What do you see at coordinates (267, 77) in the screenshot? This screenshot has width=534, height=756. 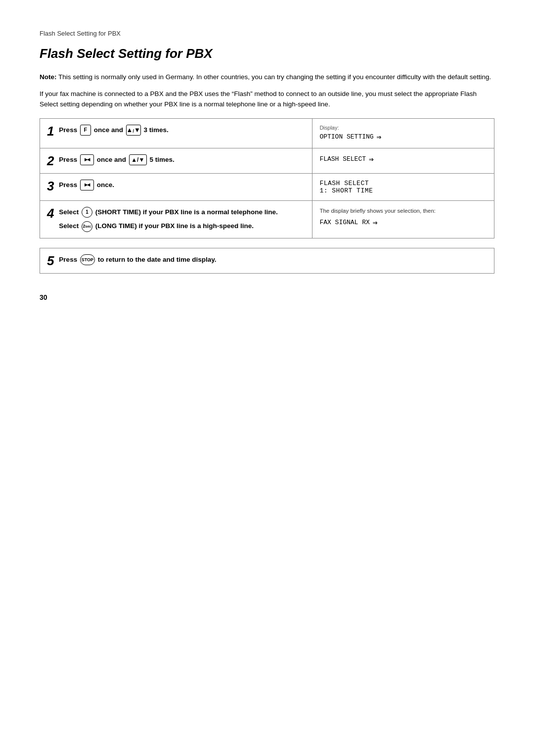 I see `intro-note: Note: This setting is normally only used…` at bounding box center [267, 77].